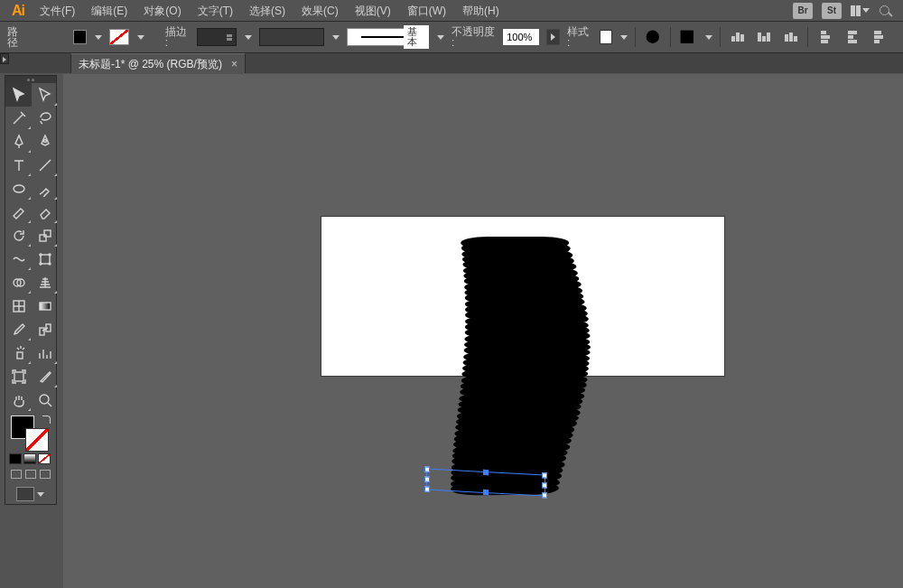 The image size is (903, 588). What do you see at coordinates (45, 419) in the screenshot?
I see `swap-fill-stroke-icon` at bounding box center [45, 419].